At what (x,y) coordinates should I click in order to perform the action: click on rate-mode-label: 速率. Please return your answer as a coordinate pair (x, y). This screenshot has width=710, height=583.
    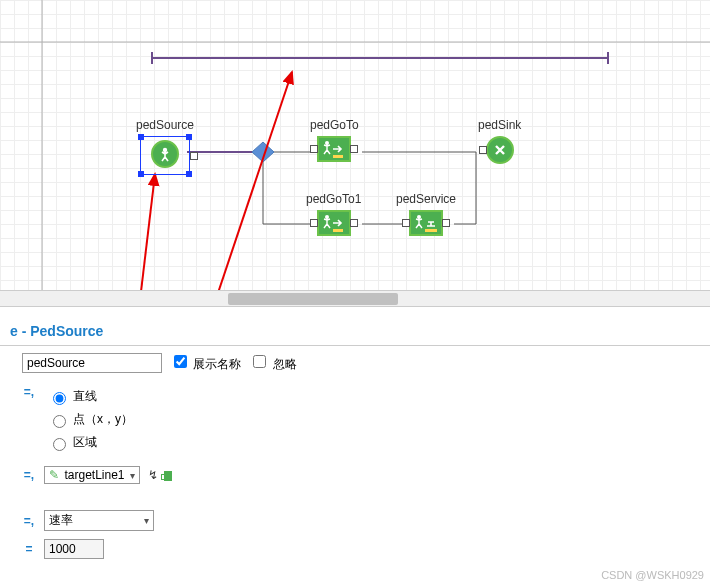
    Looking at the image, I should click on (61, 520).